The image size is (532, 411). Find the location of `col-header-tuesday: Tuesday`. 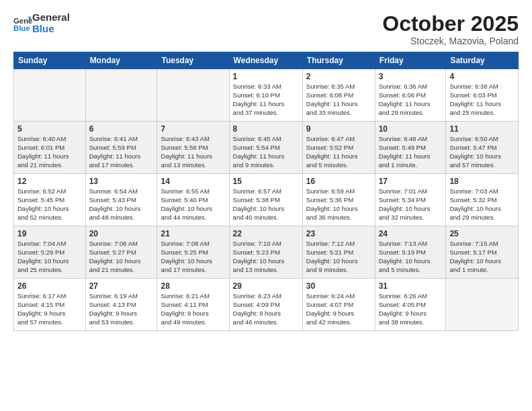

col-header-tuesday: Tuesday is located at coordinates (193, 60).